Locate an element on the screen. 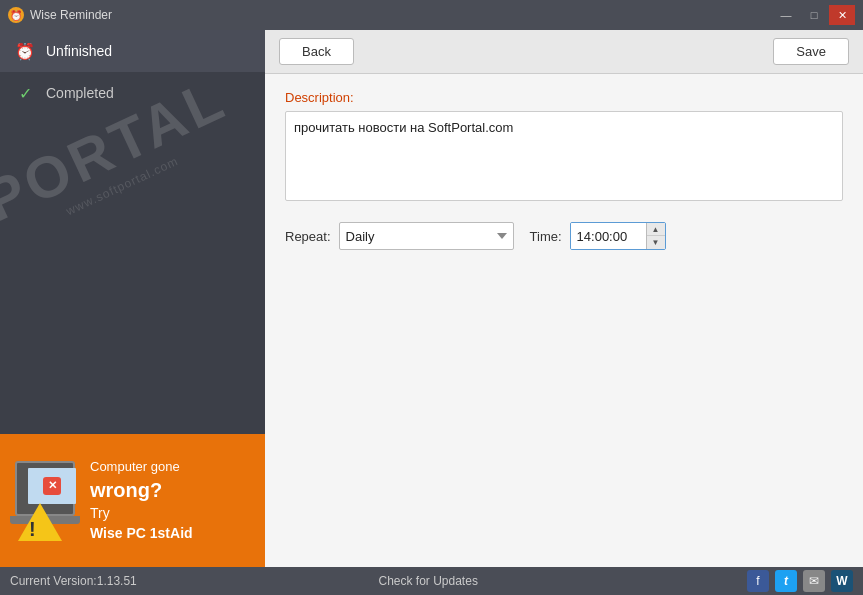 The width and height of the screenshot is (863, 595). app-icon: ⏰ is located at coordinates (16, 15).